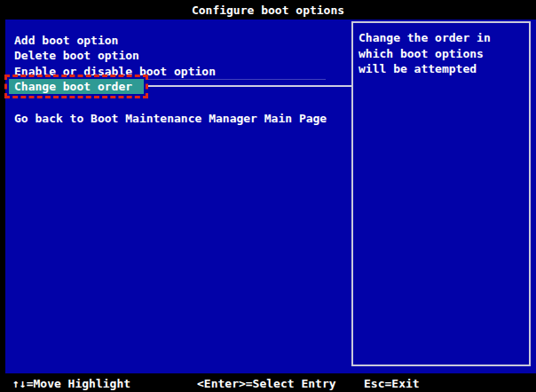 The image size is (536, 392). What do you see at coordinates (250, 86) in the screenshot?
I see `selection-connector-line` at bounding box center [250, 86].